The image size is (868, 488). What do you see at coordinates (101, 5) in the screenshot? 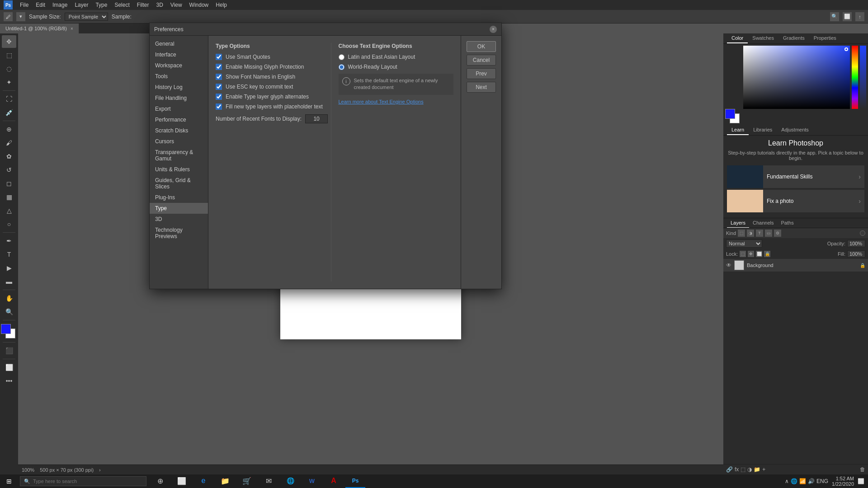
I see `menu-type: Type` at bounding box center [101, 5].